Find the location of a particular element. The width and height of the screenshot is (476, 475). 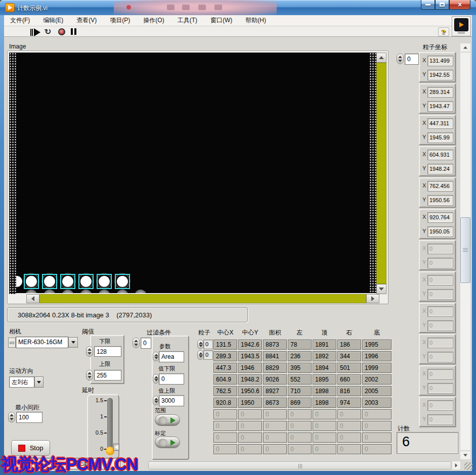

table-row-spinner is located at coordinates (200, 345).